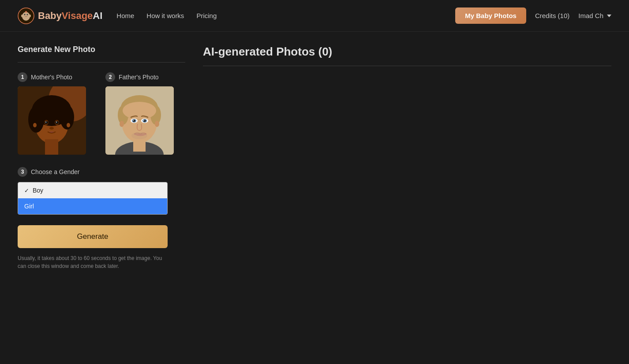 This screenshot has width=629, height=364. I want to click on mother-label: 1 Mother's Photo, so click(57, 77).